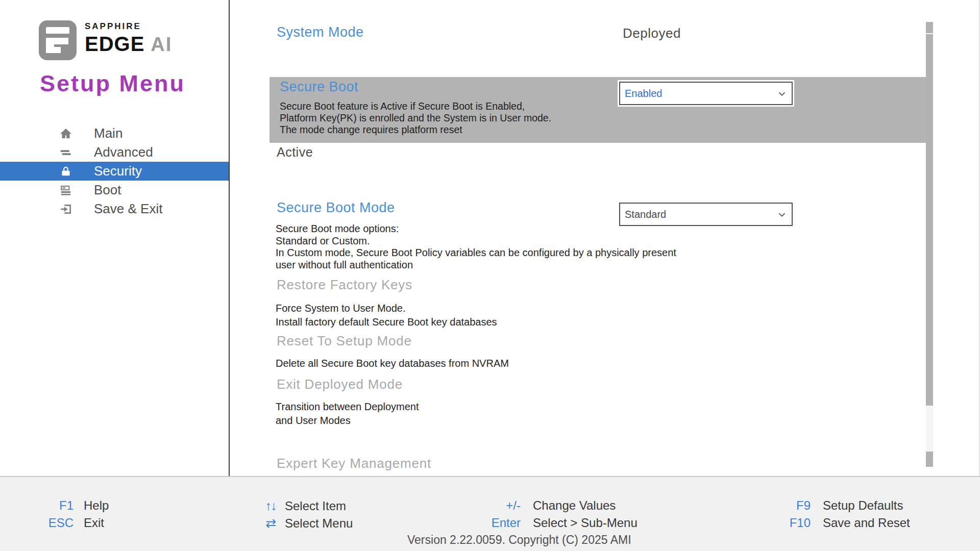  What do you see at coordinates (392, 363) in the screenshot?
I see `description-line: Delete all Secure Boot key databases fro…` at bounding box center [392, 363].